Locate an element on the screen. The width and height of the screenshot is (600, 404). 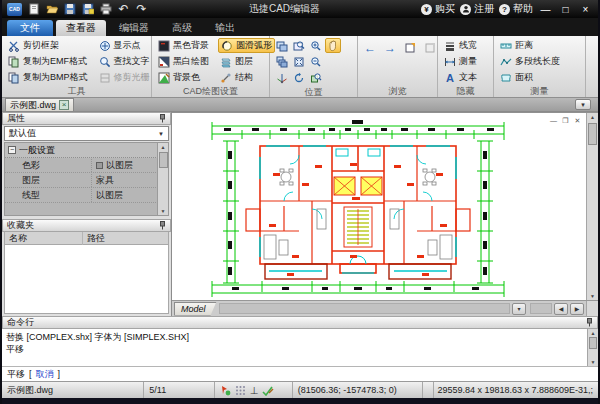
pan-button is located at coordinates (333, 46).